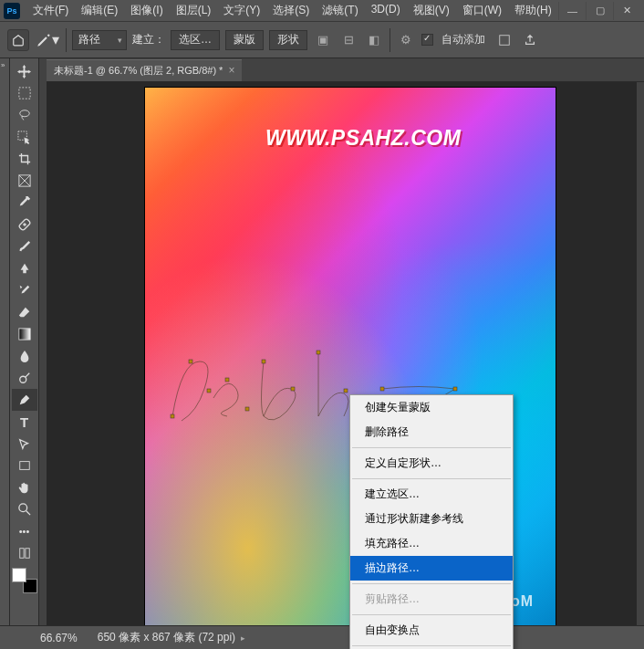 This screenshot has width=644, height=649. I want to click on cm-stroke-path: 描边路径…, so click(431, 568).